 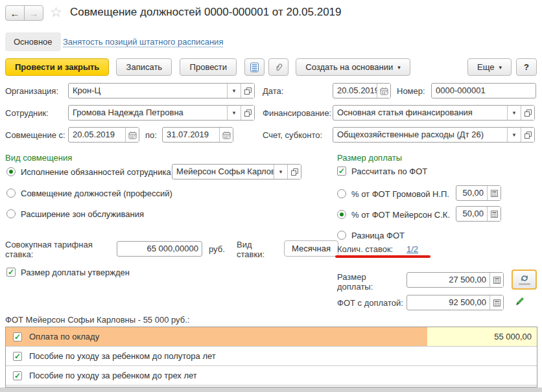 I want to click on account-value: Общехозяйственные расходы (Дт 26), so click(x=420, y=135).